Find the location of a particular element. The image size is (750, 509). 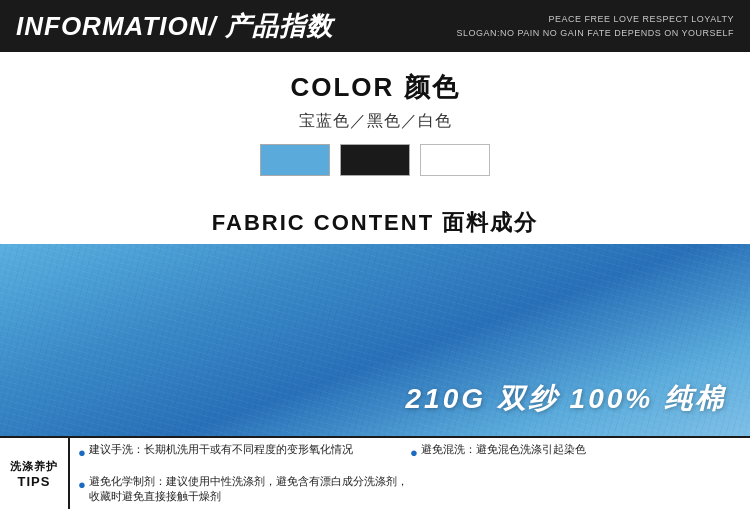

swatch-white is located at coordinates (455, 160).